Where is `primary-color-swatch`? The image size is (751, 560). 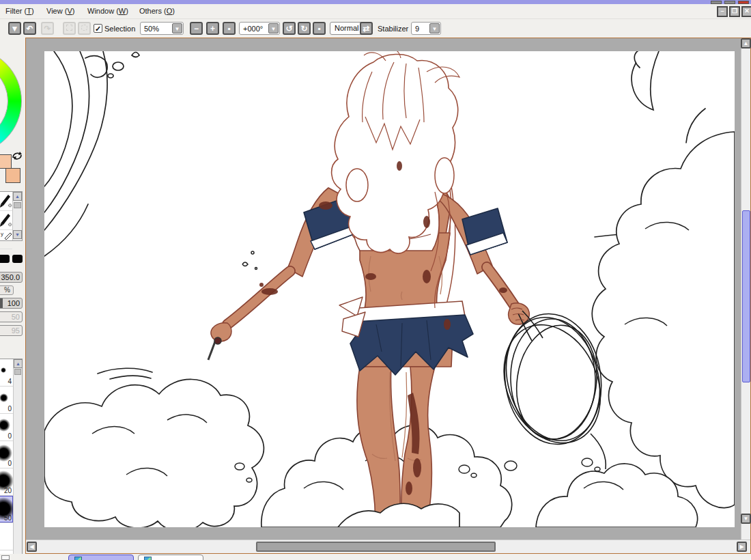 primary-color-swatch is located at coordinates (5, 161).